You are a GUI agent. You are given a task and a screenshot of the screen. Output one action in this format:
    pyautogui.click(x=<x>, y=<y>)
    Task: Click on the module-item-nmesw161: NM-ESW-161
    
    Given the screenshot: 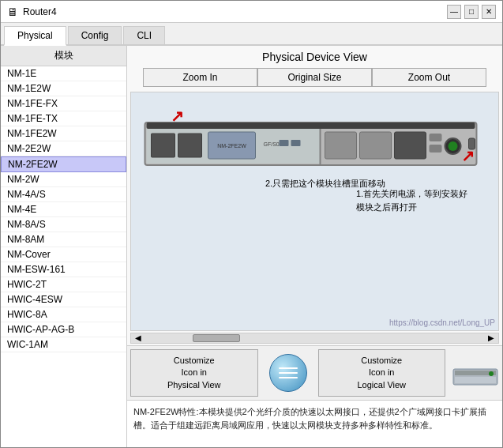 What is the action you would take?
    pyautogui.click(x=63, y=270)
    